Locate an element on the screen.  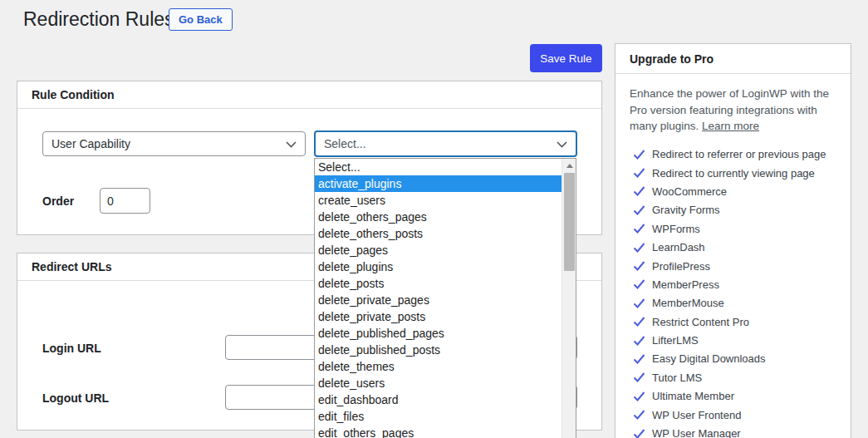
capability-option: edit_others_pages is located at coordinates (439, 431).